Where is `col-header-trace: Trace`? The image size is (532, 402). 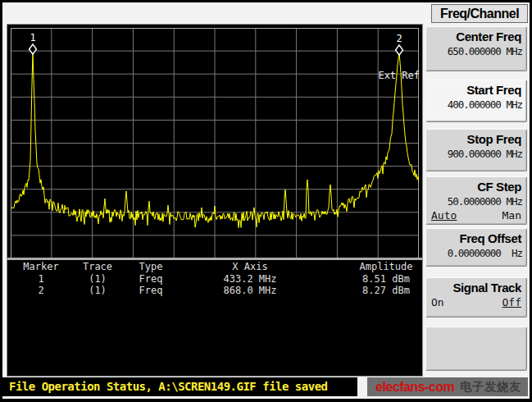 col-header-trace: Trace is located at coordinates (98, 267).